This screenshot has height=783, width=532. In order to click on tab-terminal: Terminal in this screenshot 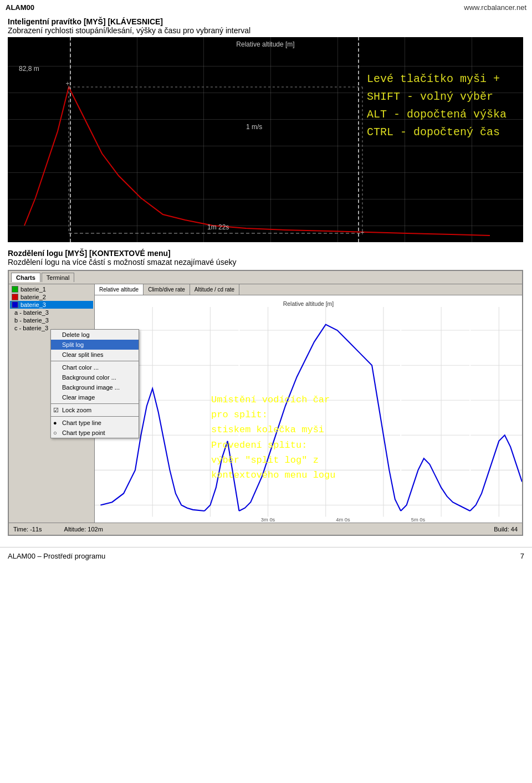, I will do `click(58, 277)`.